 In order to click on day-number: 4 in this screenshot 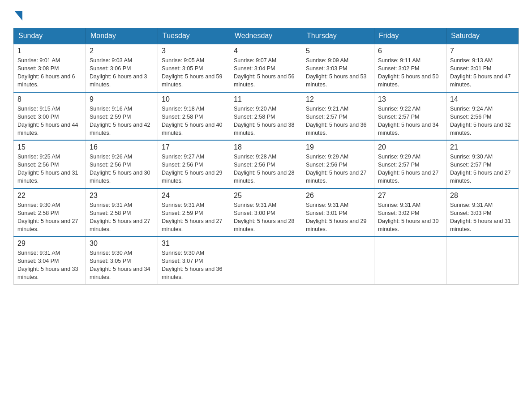, I will do `click(266, 51)`.